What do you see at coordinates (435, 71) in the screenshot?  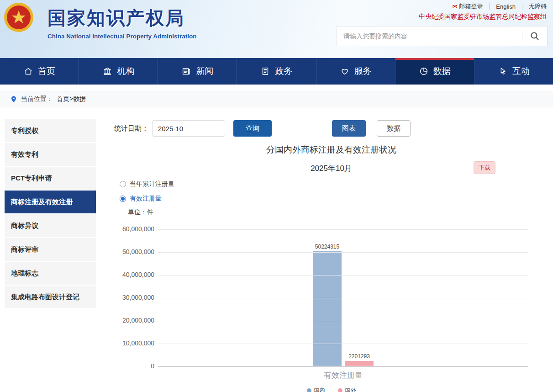 I see `nav-item-data: 数据` at bounding box center [435, 71].